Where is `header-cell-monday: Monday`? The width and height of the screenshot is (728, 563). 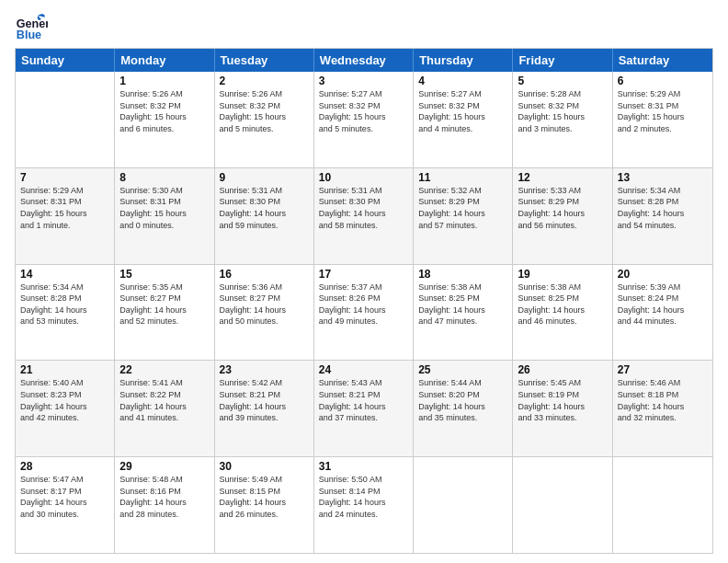
header-cell-monday: Monday is located at coordinates (165, 61).